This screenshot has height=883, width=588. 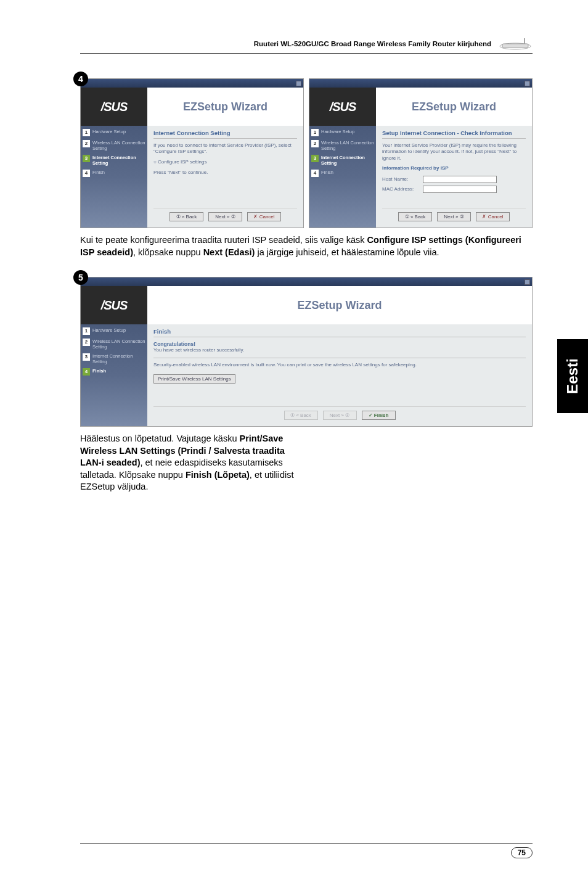 What do you see at coordinates (460, 179) in the screenshot?
I see `host-name-input` at bounding box center [460, 179].